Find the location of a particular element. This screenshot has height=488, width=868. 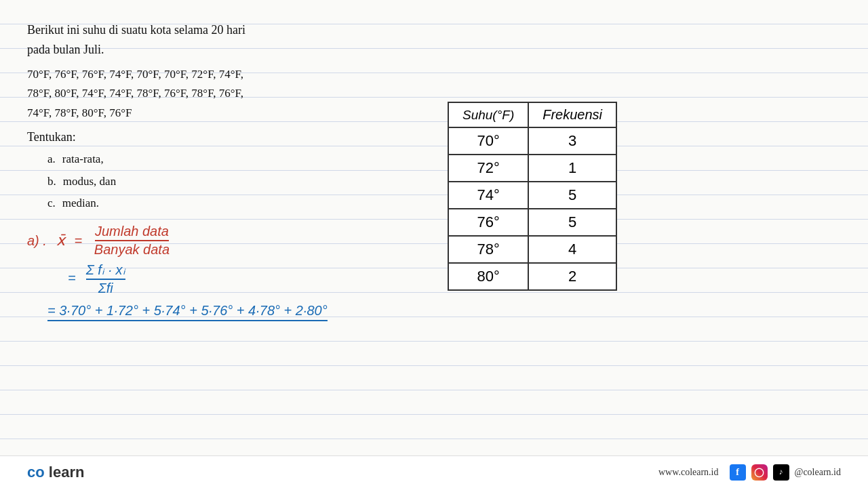

facebook-icon: f is located at coordinates (738, 472).